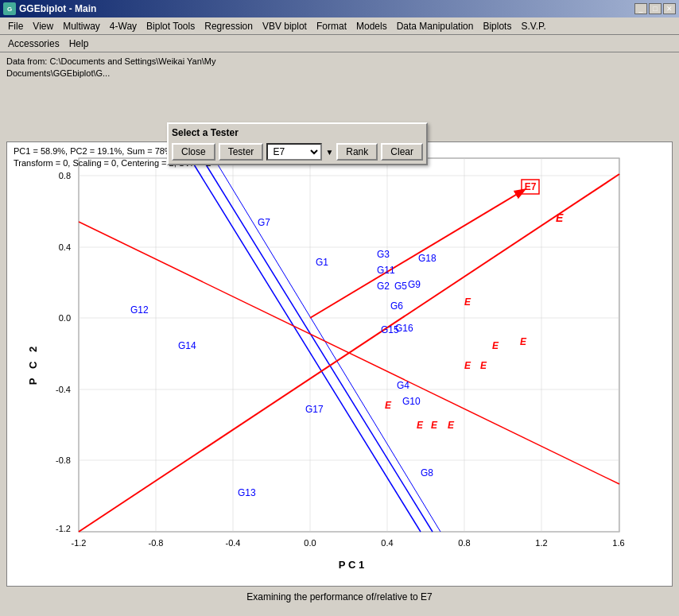  I want to click on data-info: Data from: C:\Documents and Settings\Wei…, so click(340, 68).